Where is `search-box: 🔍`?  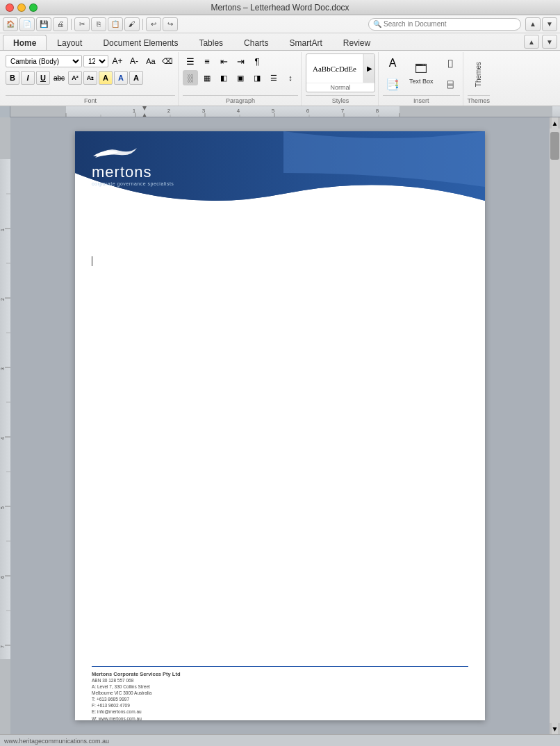 search-box: 🔍 is located at coordinates (445, 24).